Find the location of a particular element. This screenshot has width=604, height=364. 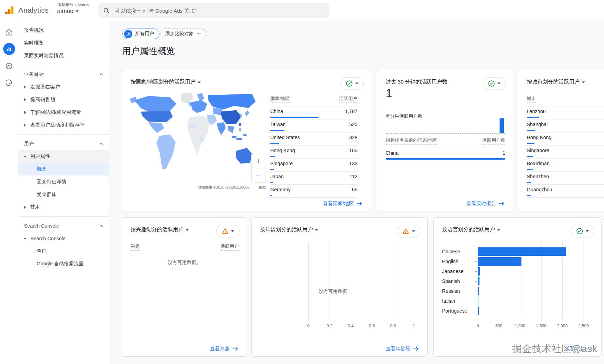

plus-icon is located at coordinates (199, 34).